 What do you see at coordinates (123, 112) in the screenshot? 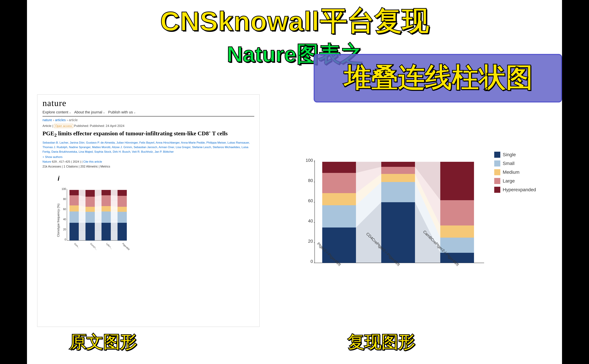
I see `nav-publish: Publish with us ⌄` at bounding box center [123, 112].